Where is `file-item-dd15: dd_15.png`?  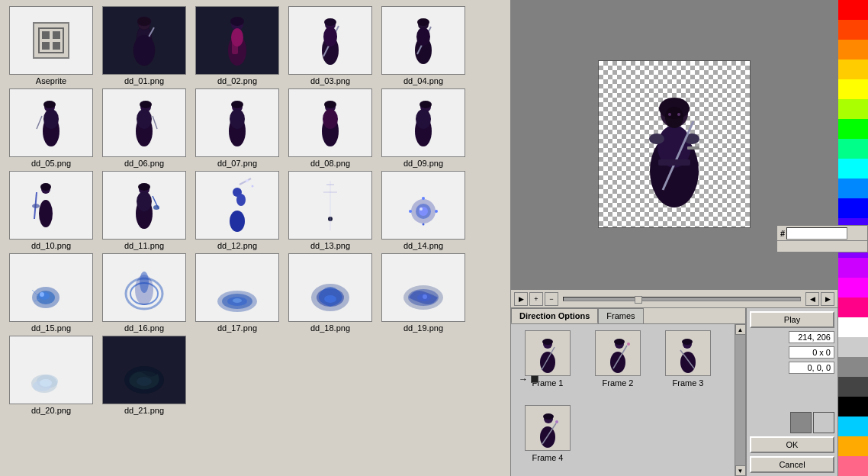 file-item-dd15: dd_15.png is located at coordinates (51, 293).